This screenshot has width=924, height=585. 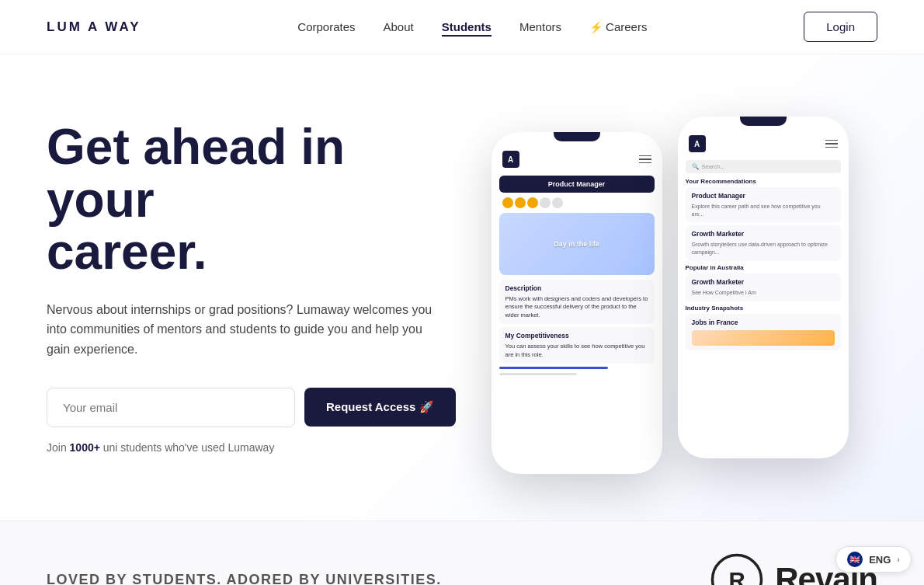 I want to click on email-row: Request Access 🚀, so click(x=255, y=407).